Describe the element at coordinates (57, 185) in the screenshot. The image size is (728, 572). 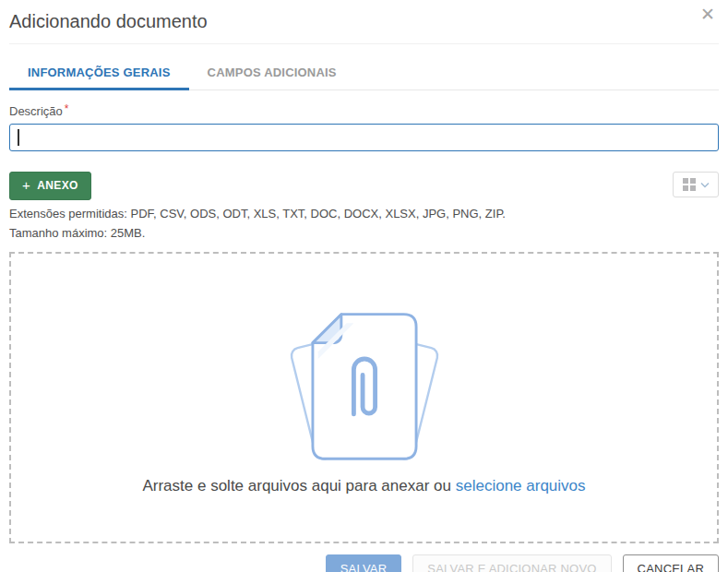
I see `anexo-button-label: ANEXO` at that location.